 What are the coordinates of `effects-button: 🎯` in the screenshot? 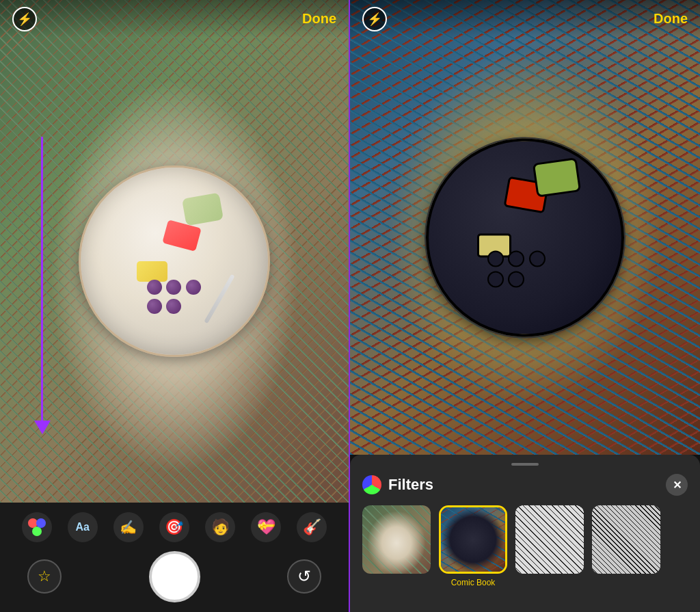 It's located at (174, 527).